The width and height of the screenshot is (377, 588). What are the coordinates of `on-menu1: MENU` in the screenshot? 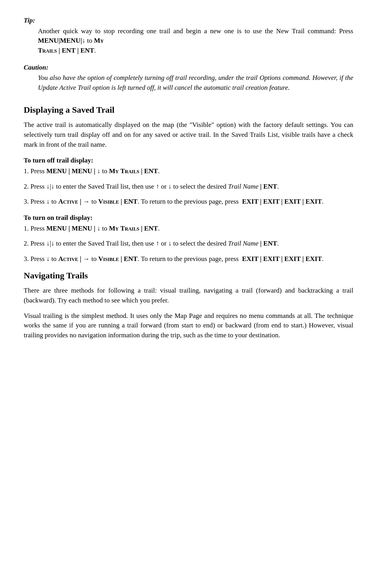 It's located at (57, 229).